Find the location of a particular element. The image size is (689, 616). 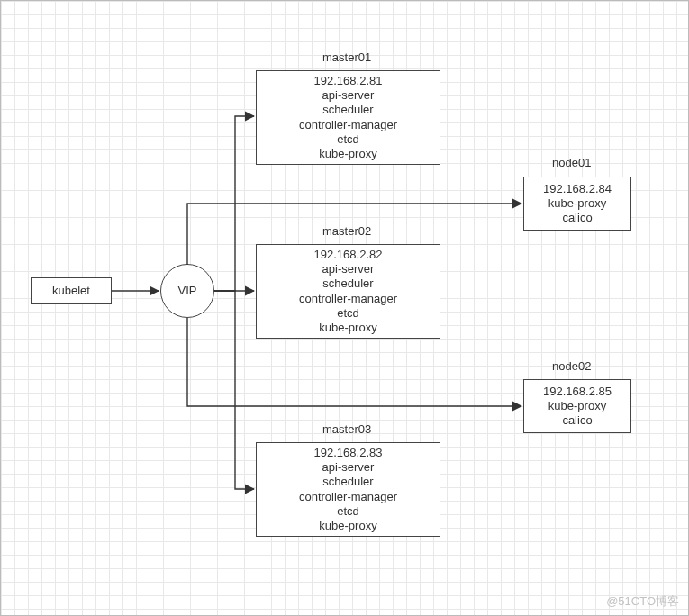

node-master03: 192.168.2.83 api-server scheduler contro… is located at coordinates (348, 490).